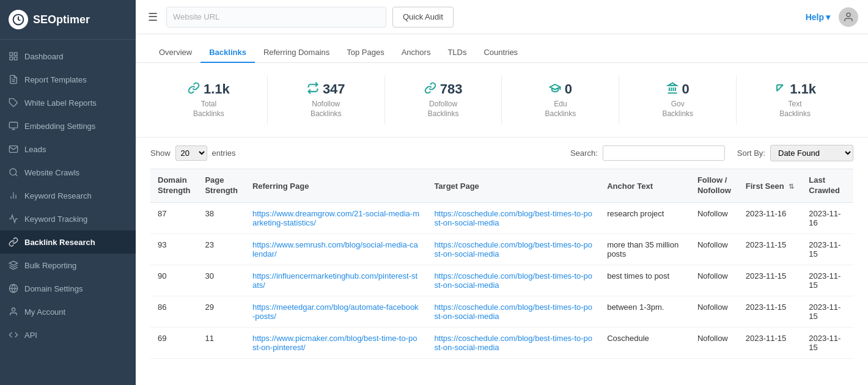 This screenshot has height=385, width=868. I want to click on sidebar-item-leads: Leads, so click(68, 149).